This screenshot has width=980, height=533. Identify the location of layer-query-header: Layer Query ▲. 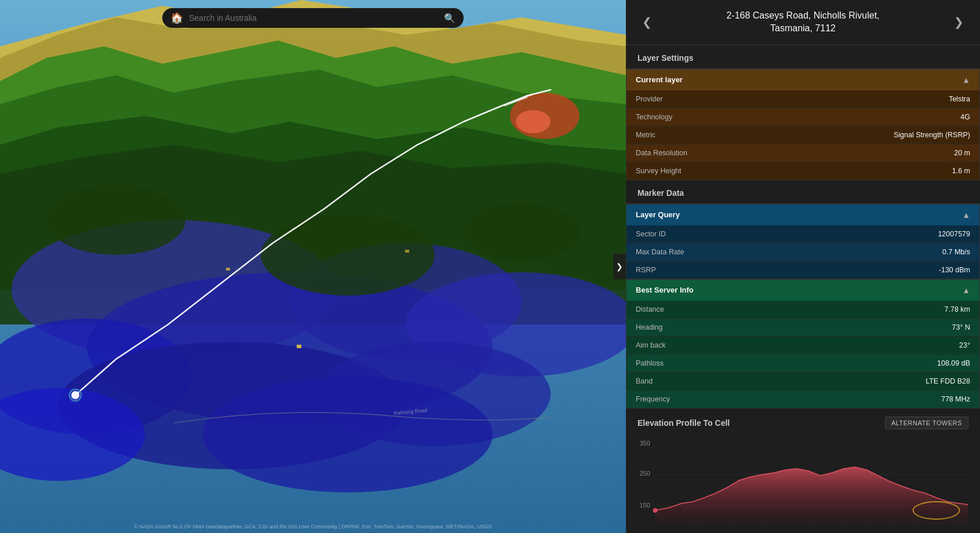
(803, 215).